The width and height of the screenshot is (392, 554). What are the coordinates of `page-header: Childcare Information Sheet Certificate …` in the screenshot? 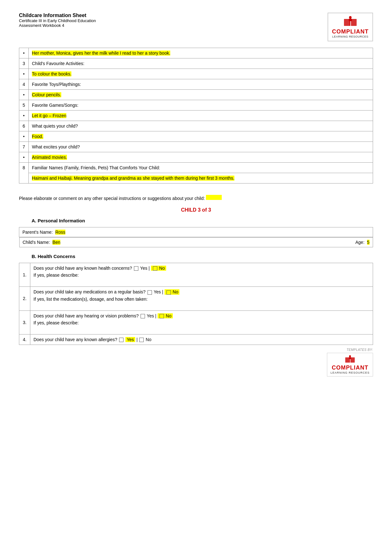 It's located at (196, 27).